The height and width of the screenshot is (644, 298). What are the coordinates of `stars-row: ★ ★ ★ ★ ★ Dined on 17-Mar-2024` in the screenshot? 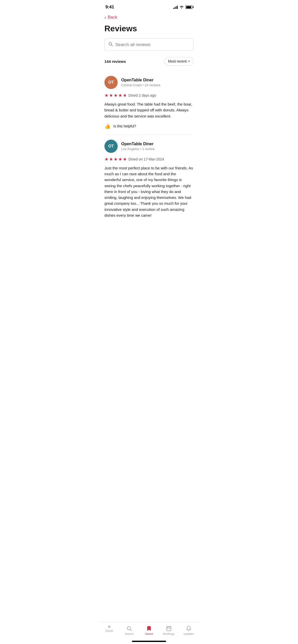 It's located at (149, 159).